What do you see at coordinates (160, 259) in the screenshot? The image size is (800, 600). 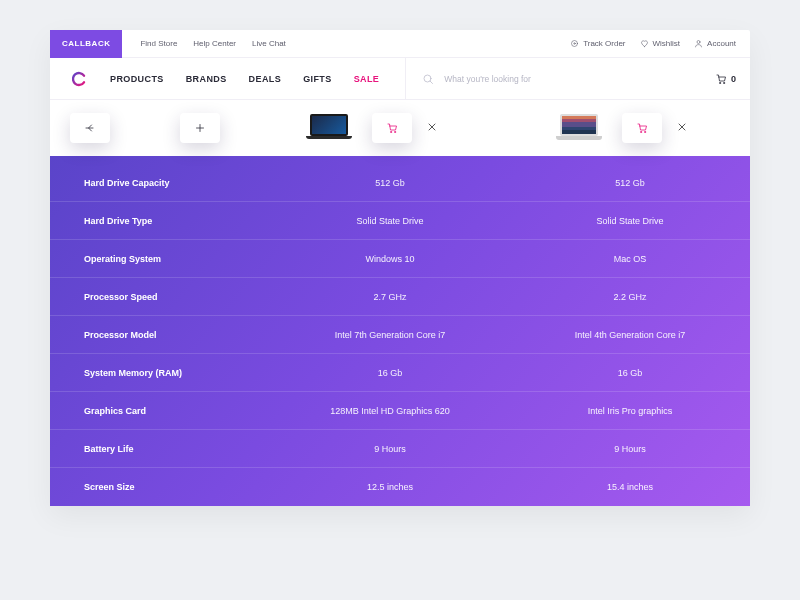 I see `spec-label: Operating System` at bounding box center [160, 259].